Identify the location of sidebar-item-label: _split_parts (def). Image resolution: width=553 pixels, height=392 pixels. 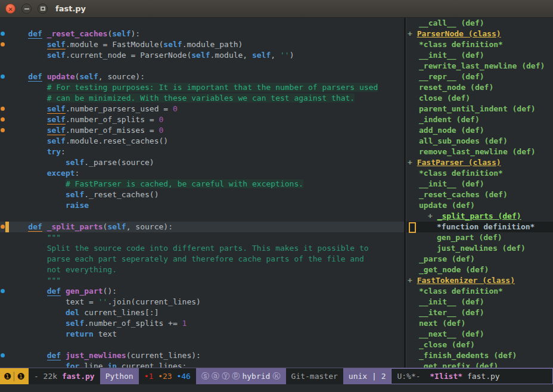
(479, 216).